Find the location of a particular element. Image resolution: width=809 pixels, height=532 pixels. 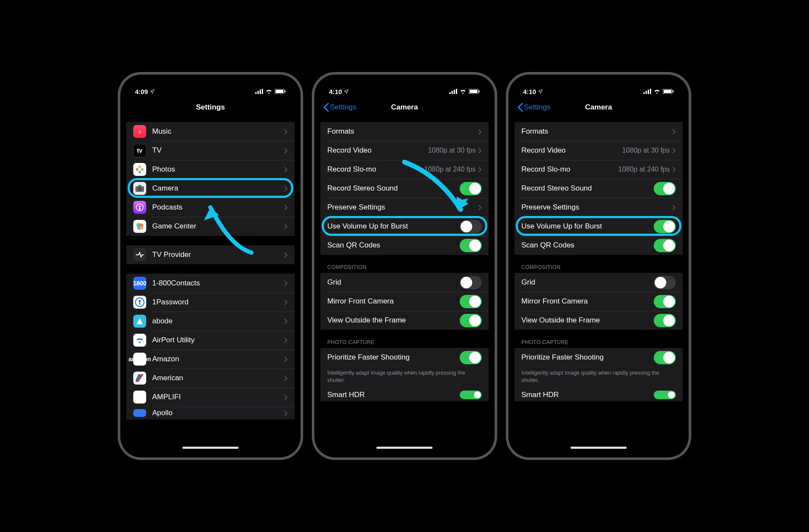

back-label: Settings is located at coordinates (537, 107).